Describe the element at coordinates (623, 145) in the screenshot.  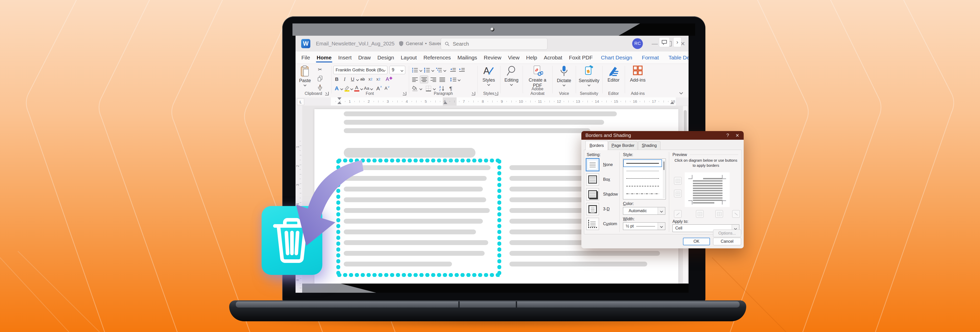
I see `dialog-tab-page-border: Page Border` at that location.